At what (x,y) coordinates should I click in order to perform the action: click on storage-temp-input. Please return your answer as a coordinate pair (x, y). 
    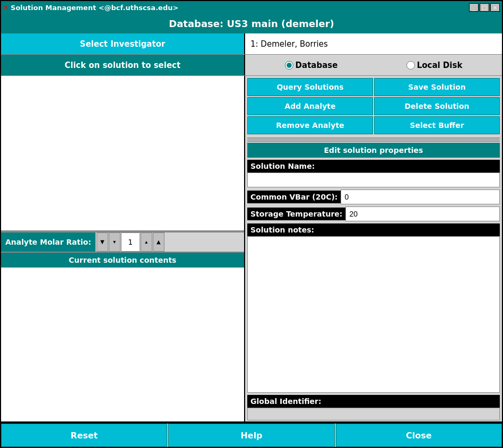
    Looking at the image, I should click on (422, 214).